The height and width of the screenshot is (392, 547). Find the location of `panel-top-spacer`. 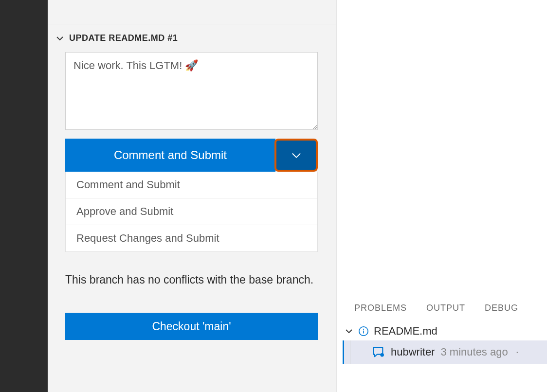

panel-top-spacer is located at coordinates (192, 12).